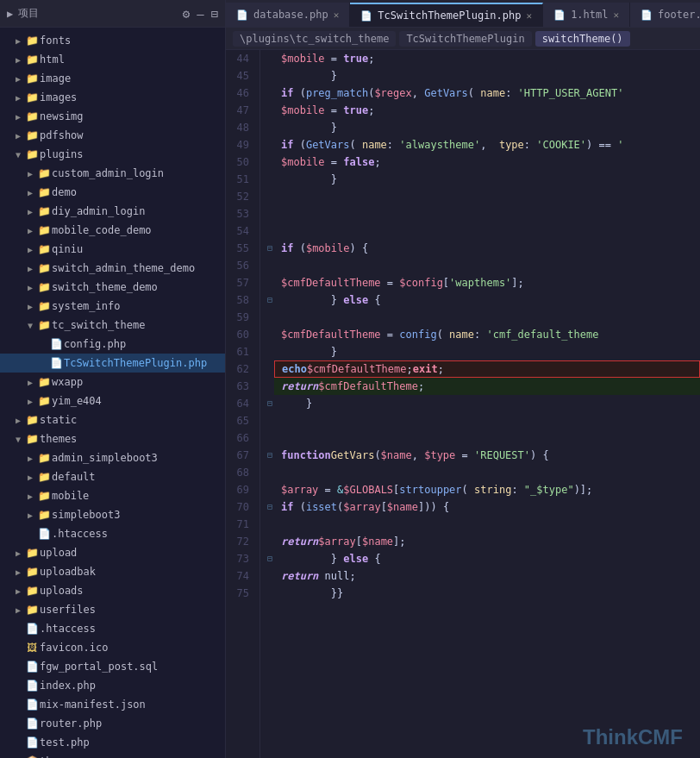  I want to click on tree-item-label: image, so click(133, 78).